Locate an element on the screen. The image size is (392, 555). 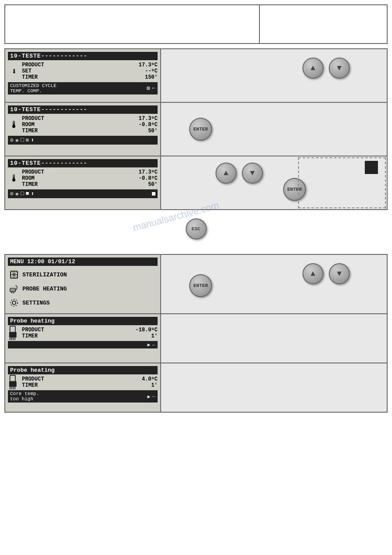
probe1-text-block: PRODUCT -18.0ºC TIMER 1' is located at coordinates (90, 333).